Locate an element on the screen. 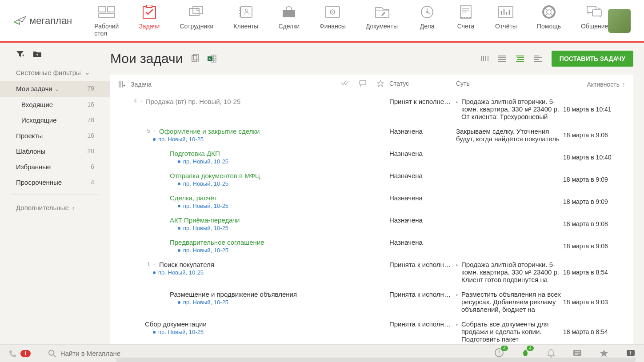 Image resolution: width=644 pixels, height=362 pixels. nav-label: Задачи is located at coordinates (149, 26).